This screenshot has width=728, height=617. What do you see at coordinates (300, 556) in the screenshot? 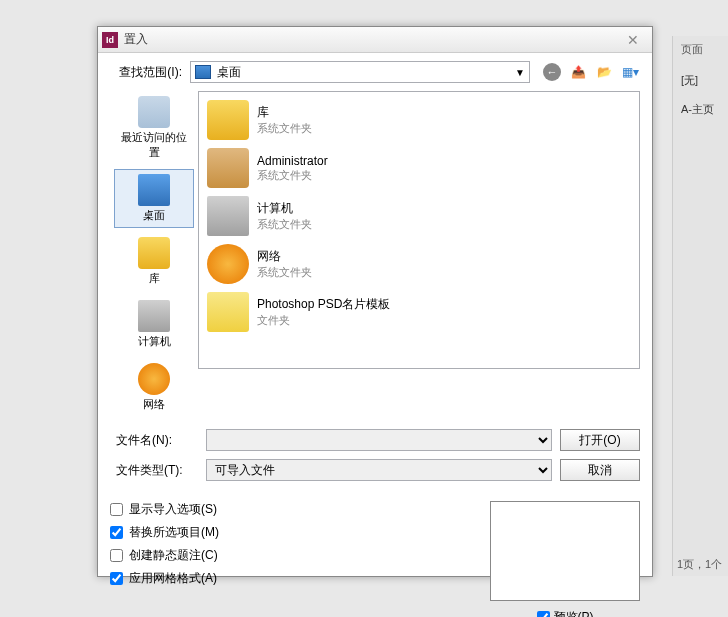
I see `create-static-captions-checkbox: 创建静态题注(C)` at bounding box center [300, 556].